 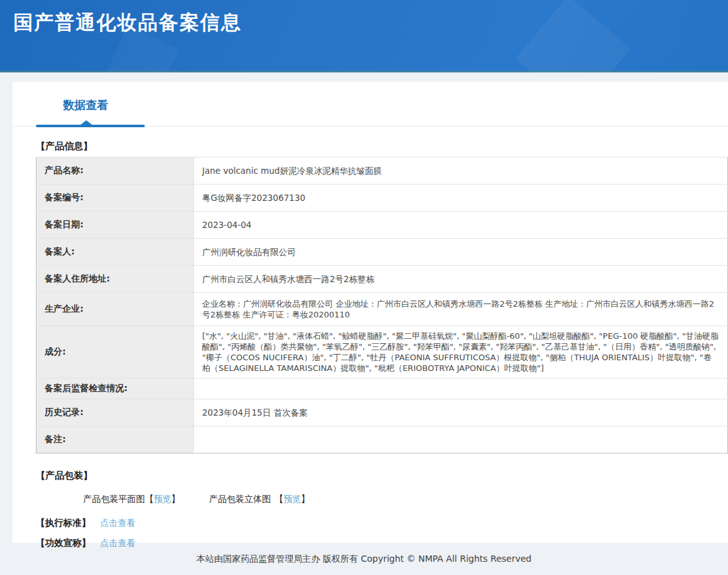 I want to click on row-value: 2023-04-04, so click(x=461, y=225).